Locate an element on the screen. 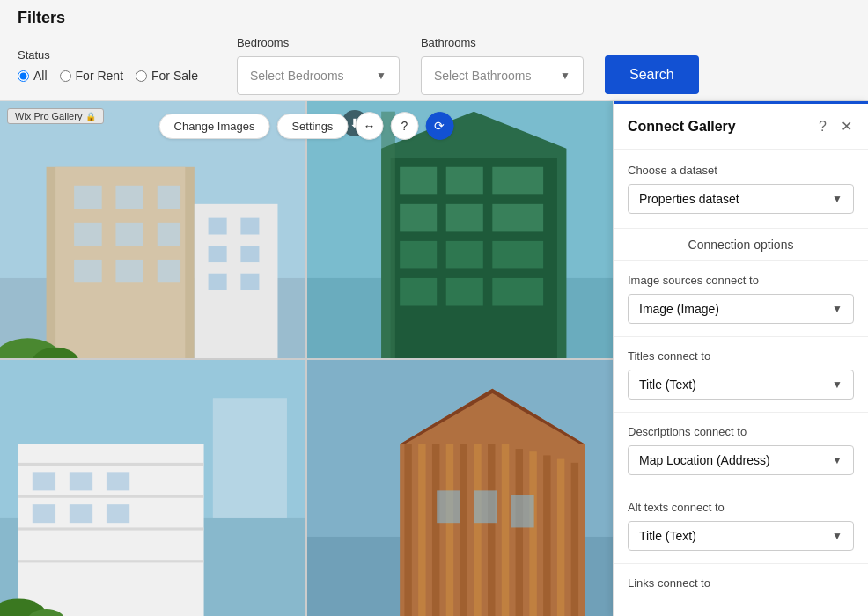 Image resolution: width=868 pixels, height=616 pixels. lock-icon: 🔒 is located at coordinates (91, 116).